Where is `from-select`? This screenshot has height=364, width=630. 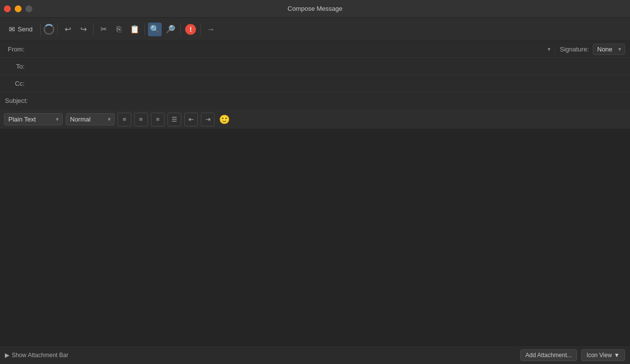 from-select is located at coordinates (288, 49).